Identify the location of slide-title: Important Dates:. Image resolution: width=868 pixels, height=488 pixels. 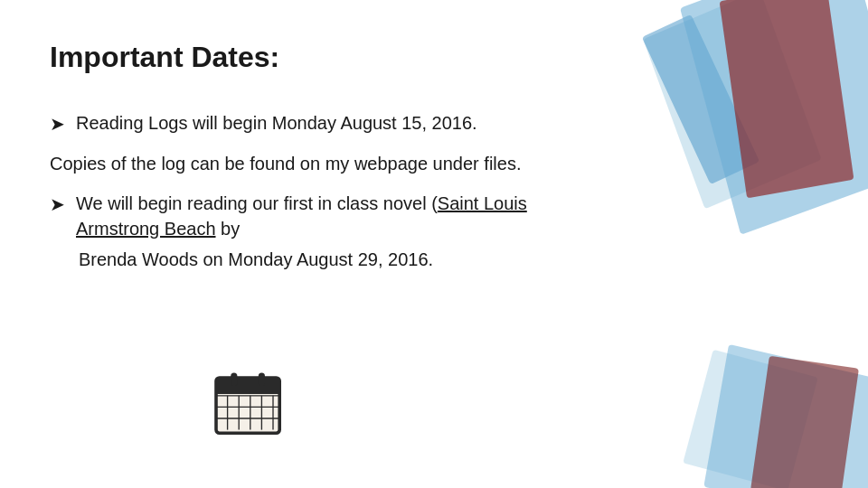
(309, 58).